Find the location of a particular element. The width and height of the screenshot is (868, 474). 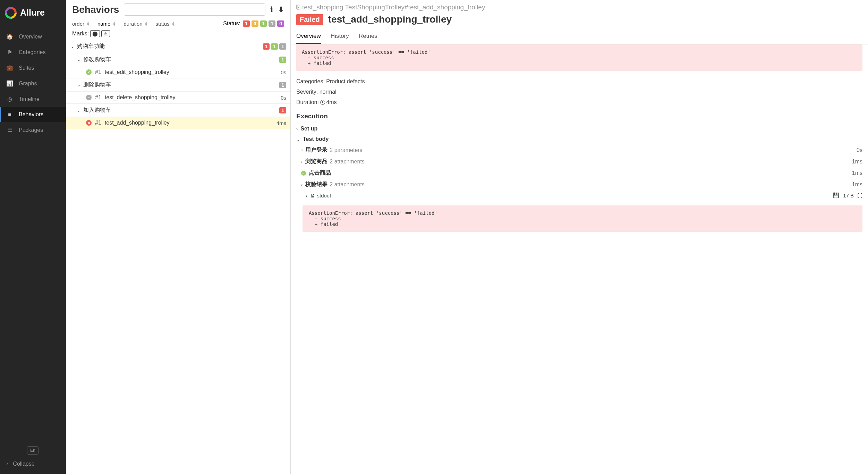

nav-timeline-label: Timeline is located at coordinates (29, 99).